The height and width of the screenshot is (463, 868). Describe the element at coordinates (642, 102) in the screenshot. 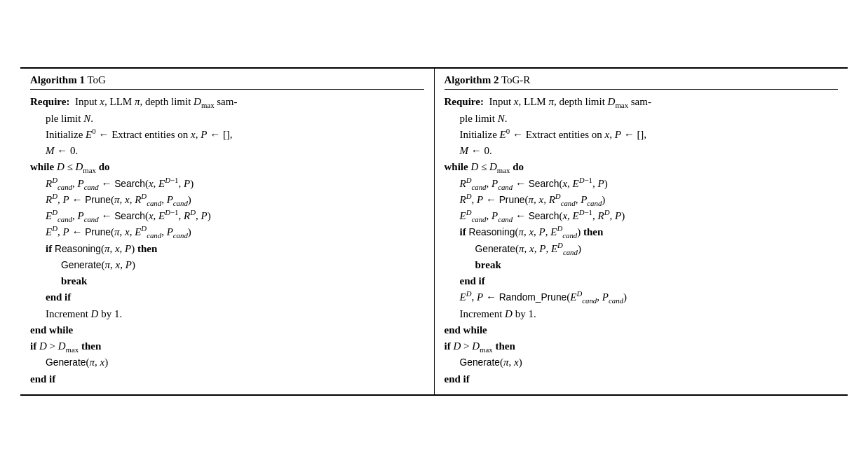

I see `alg2-require: Require: Input x, LLM π, depth limit Dma…` at that location.